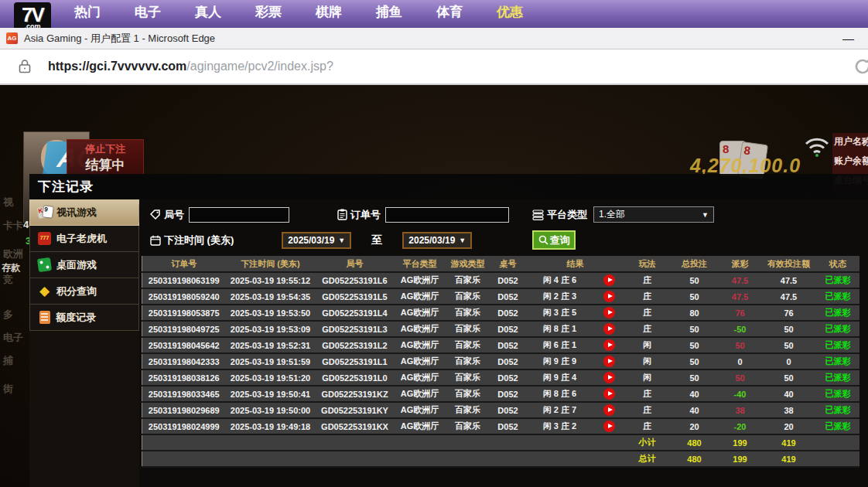 This screenshot has height=487, width=868. Describe the element at coordinates (695, 442) in the screenshot. I see `subtotal-total-bet: 480` at that location.